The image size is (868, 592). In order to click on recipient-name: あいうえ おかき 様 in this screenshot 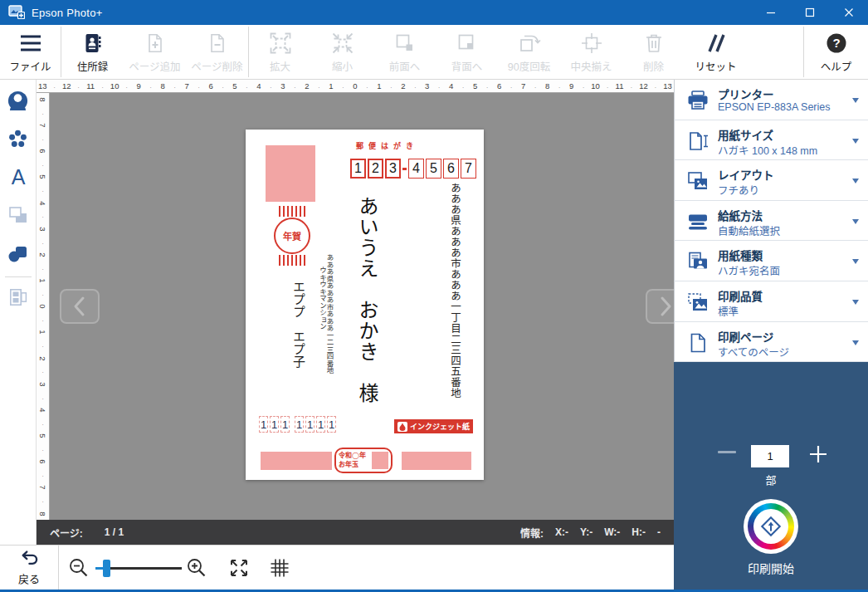, I will do `click(367, 312)`.